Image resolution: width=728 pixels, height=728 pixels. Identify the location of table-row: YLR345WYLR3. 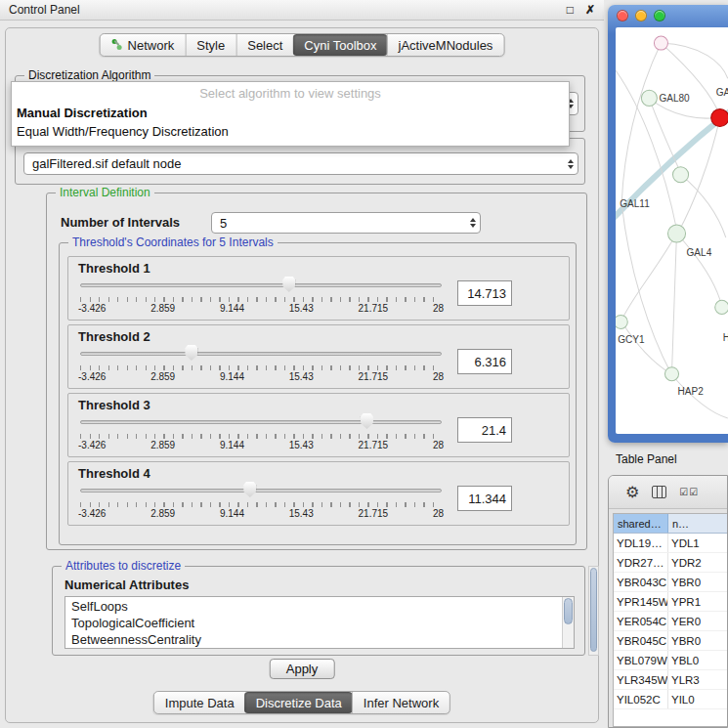
(670, 680).